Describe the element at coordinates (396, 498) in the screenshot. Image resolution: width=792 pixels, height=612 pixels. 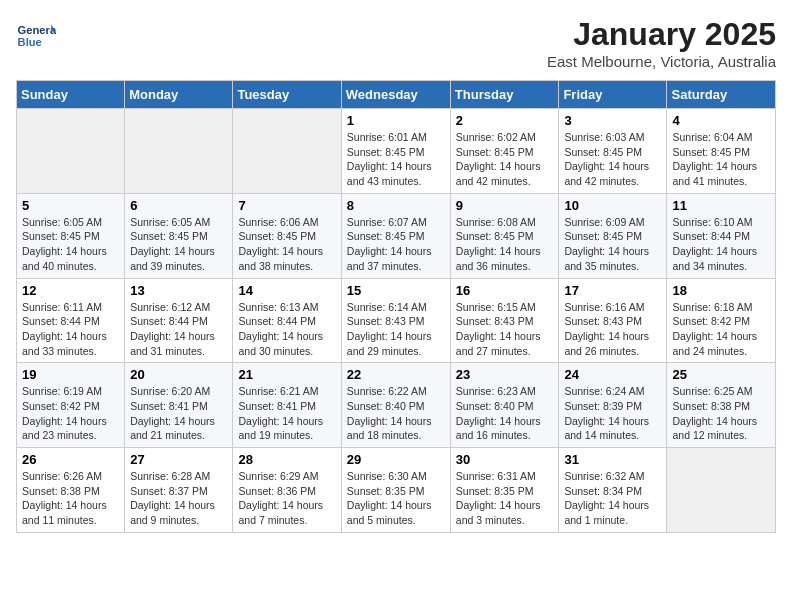
I see `day-info: Sunrise: 6:30 AM Sunset: 8:35 PM Dayligh…` at that location.